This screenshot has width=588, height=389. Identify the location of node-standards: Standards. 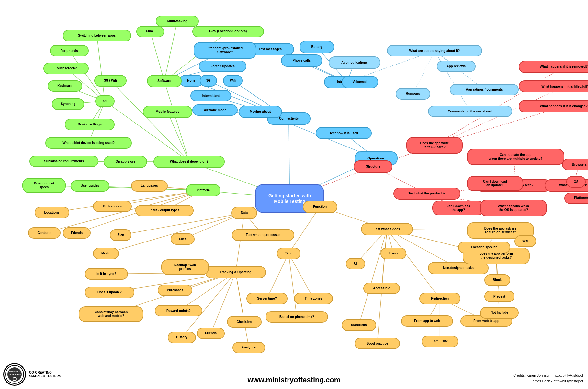
(359, 325).